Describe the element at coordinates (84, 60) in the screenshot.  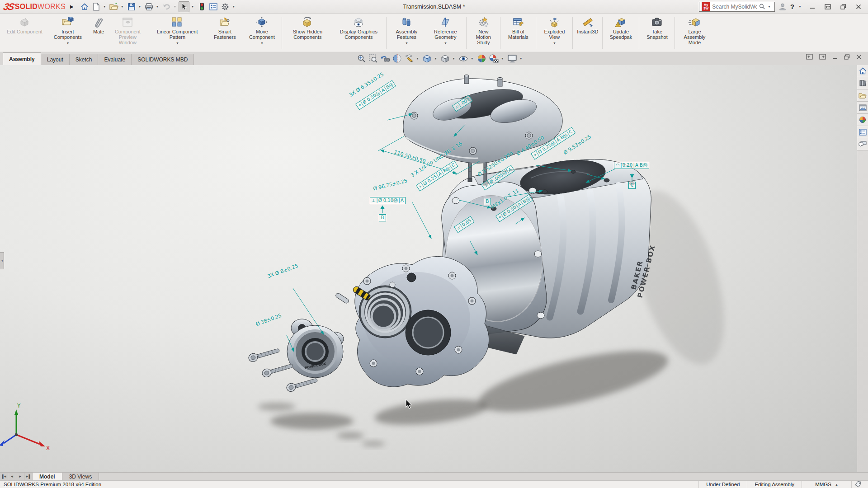
I see `tab-sketch: Sketch` at that location.